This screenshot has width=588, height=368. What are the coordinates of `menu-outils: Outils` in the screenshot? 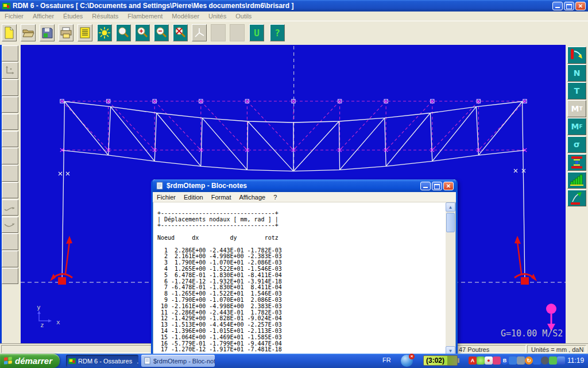 It's located at (243, 16).